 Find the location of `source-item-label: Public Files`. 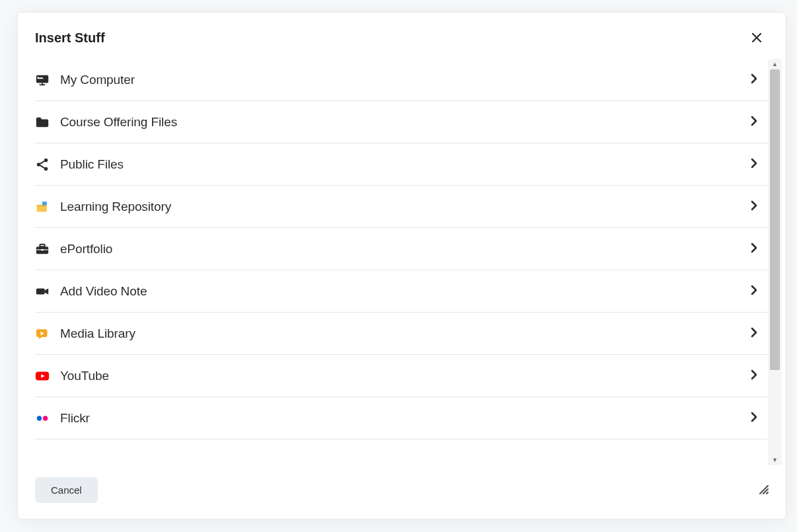

source-item-label: Public Files is located at coordinates (406, 165).